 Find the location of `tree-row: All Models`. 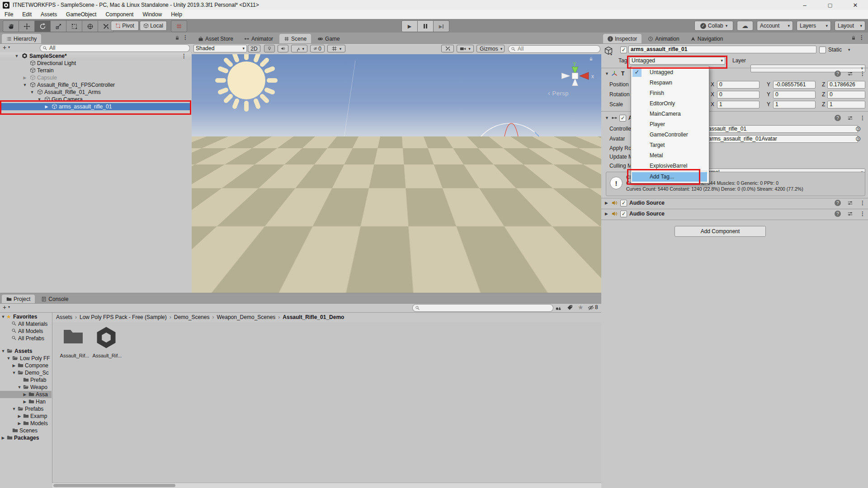

tree-row: All Models is located at coordinates (26, 331).